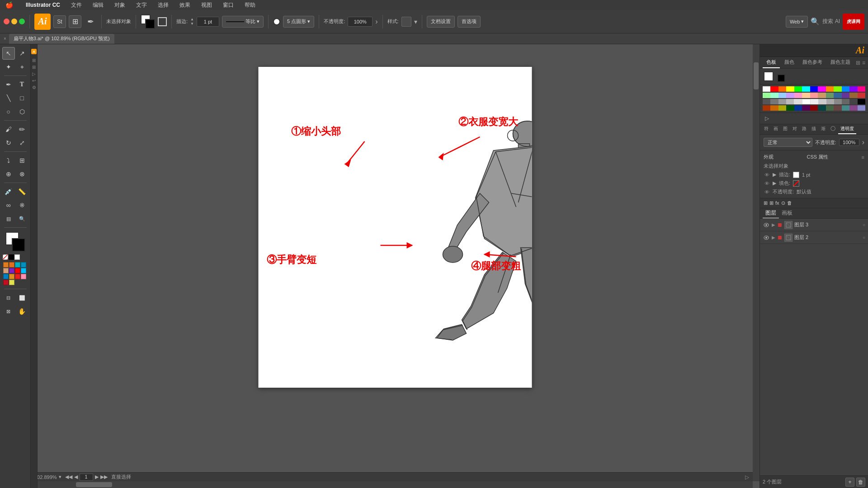 The image size is (868, 488). What do you see at coordinates (806, 89) in the screenshot?
I see `swatch-c1` at bounding box center [806, 89].